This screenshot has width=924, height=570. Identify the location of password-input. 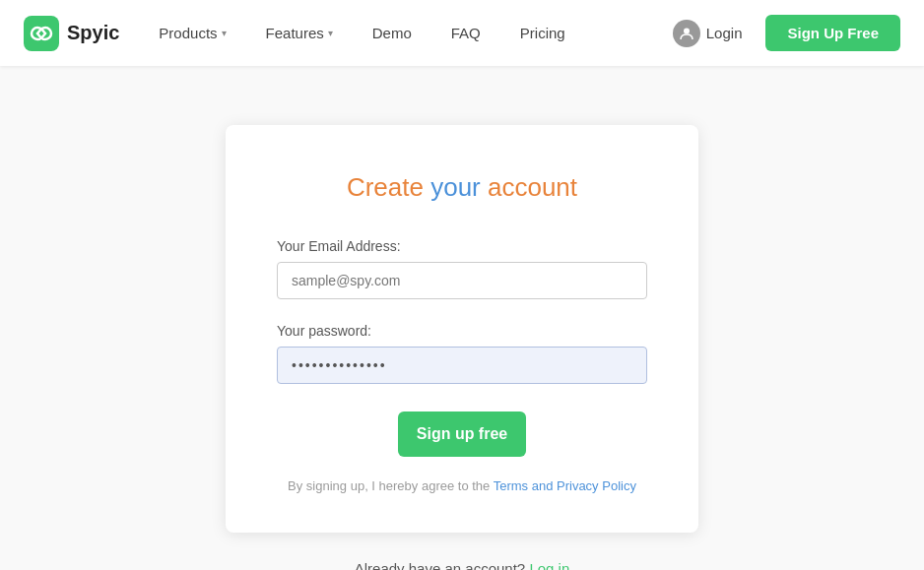
(462, 365).